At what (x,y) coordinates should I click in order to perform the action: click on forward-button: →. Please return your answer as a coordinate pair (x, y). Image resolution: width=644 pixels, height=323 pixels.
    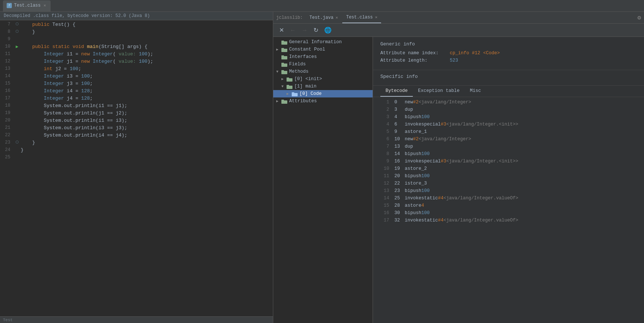
    Looking at the image, I should click on (305, 30).